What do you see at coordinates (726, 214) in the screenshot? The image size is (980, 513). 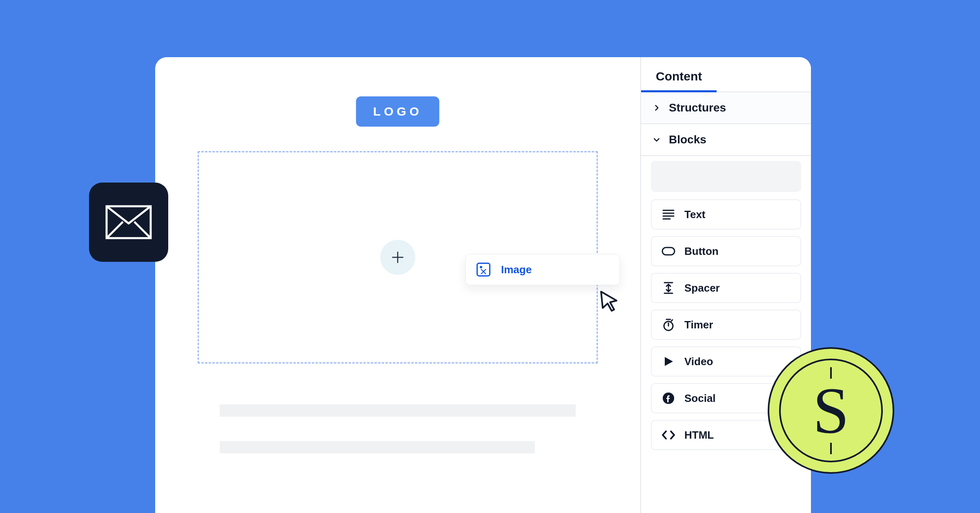 I see `block-text: Text` at bounding box center [726, 214].